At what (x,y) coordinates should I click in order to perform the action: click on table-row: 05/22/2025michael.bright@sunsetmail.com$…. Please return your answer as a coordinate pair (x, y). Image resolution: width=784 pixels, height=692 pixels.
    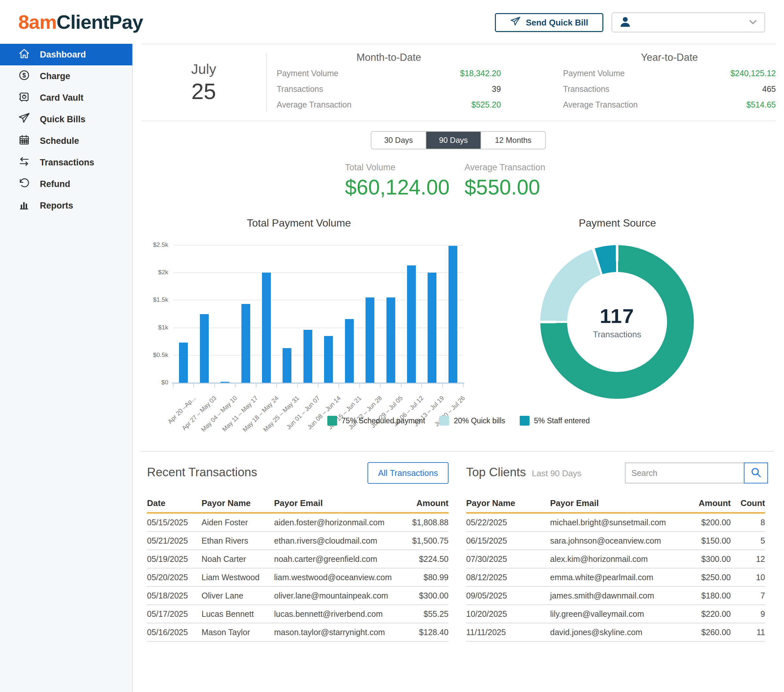
    Looking at the image, I should click on (616, 523).